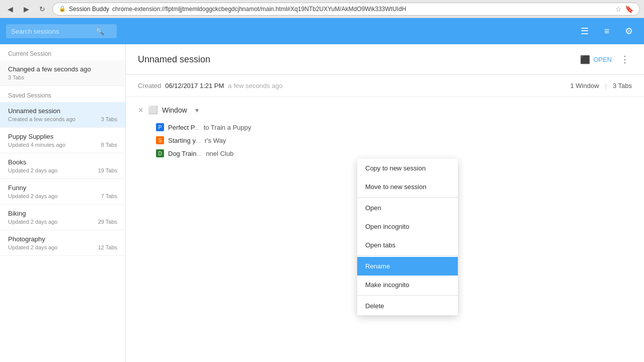  I want to click on window-icon: ⬜, so click(153, 110).